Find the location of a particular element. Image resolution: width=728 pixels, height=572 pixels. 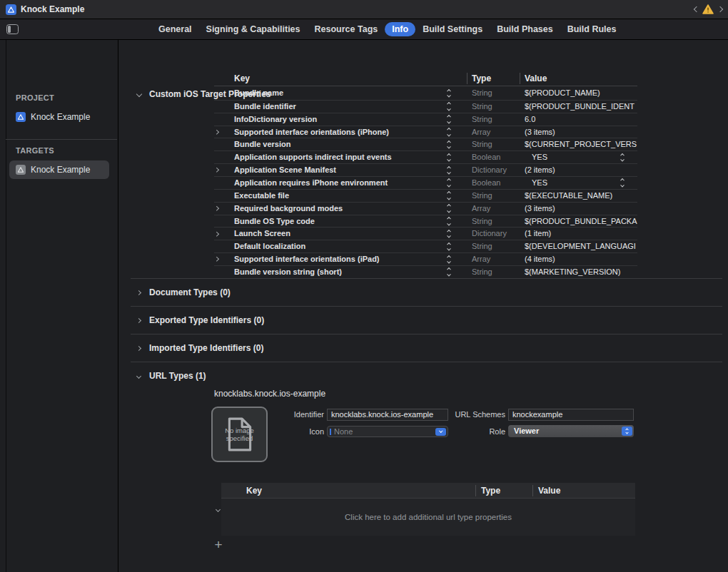

back-button is located at coordinates (697, 9).